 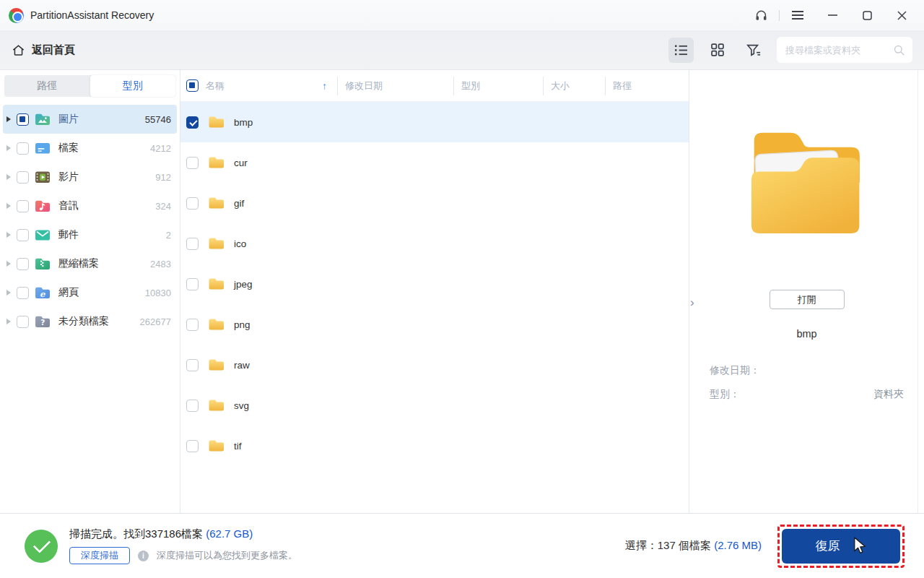 I want to click on videos-folder-icon, so click(x=43, y=177).